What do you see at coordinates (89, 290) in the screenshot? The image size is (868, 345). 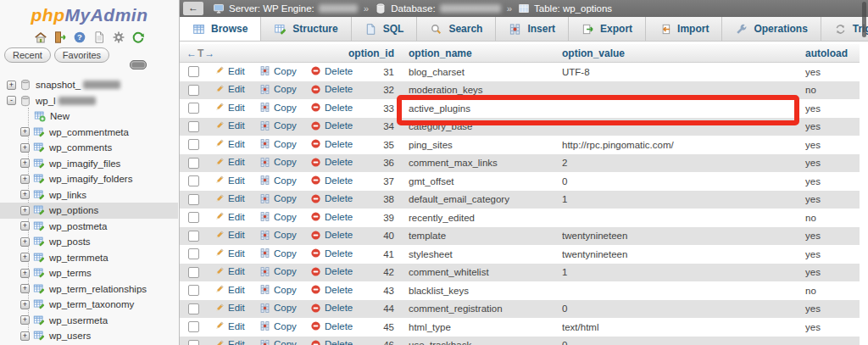 I see `sidebar-item-wp-term-relationships: + wp_term_relationships` at bounding box center [89, 290].